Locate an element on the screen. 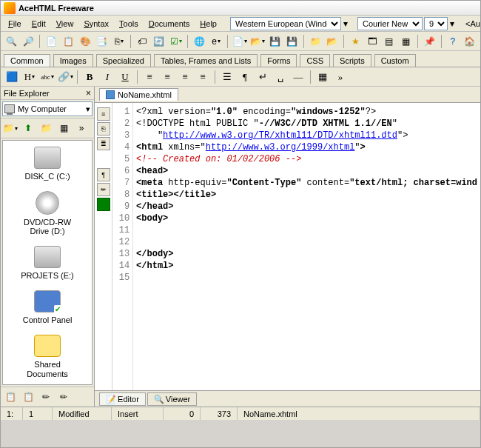 The image size is (481, 448). tab-css: CSS is located at coordinates (315, 61).